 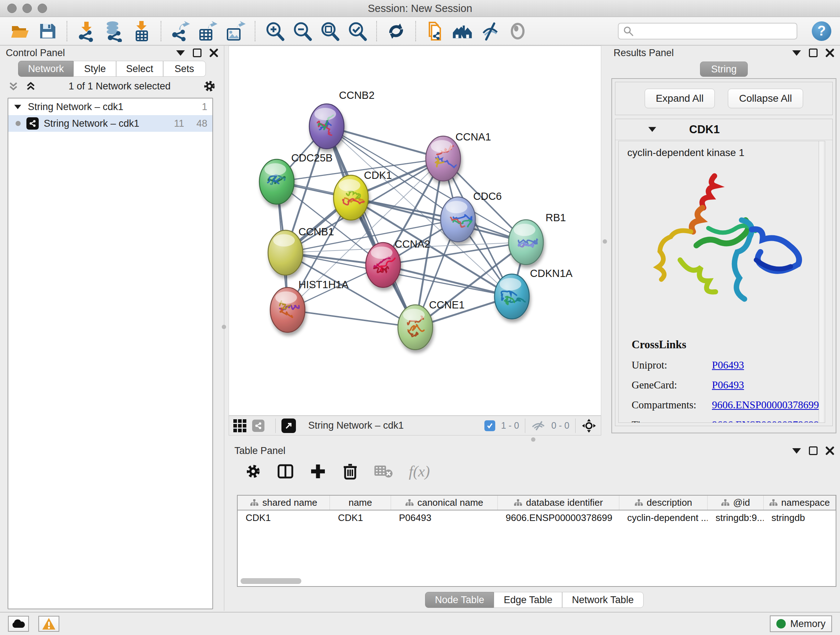 What do you see at coordinates (680, 98) in the screenshot?
I see `expand-all-button: Expand All` at bounding box center [680, 98].